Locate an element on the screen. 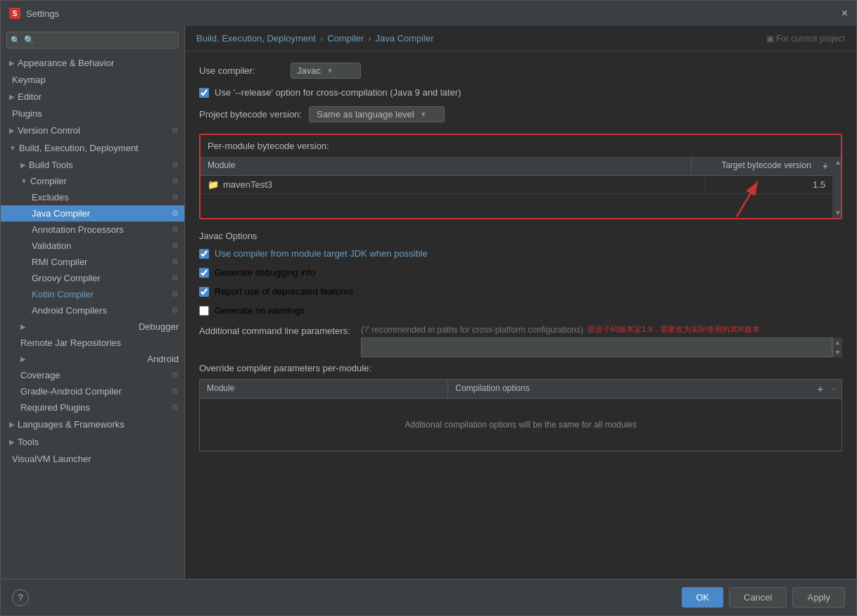 The height and width of the screenshot is (616, 857). breadcrumb-part-1: Build, Execution, Deployment is located at coordinates (256, 38).